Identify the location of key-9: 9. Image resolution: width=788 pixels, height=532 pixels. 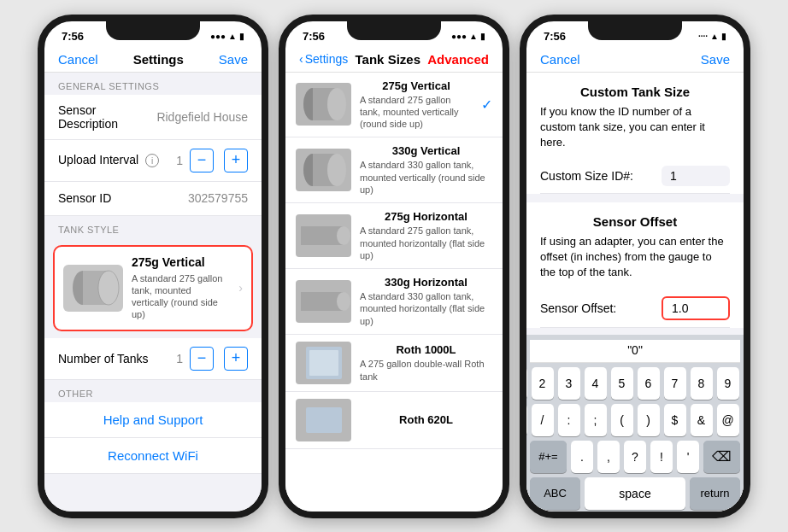
(728, 383).